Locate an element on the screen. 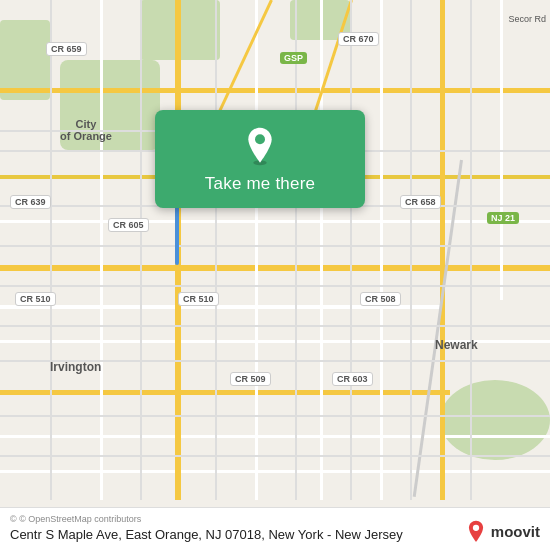  moovit-logo-icon is located at coordinates (476, 531).